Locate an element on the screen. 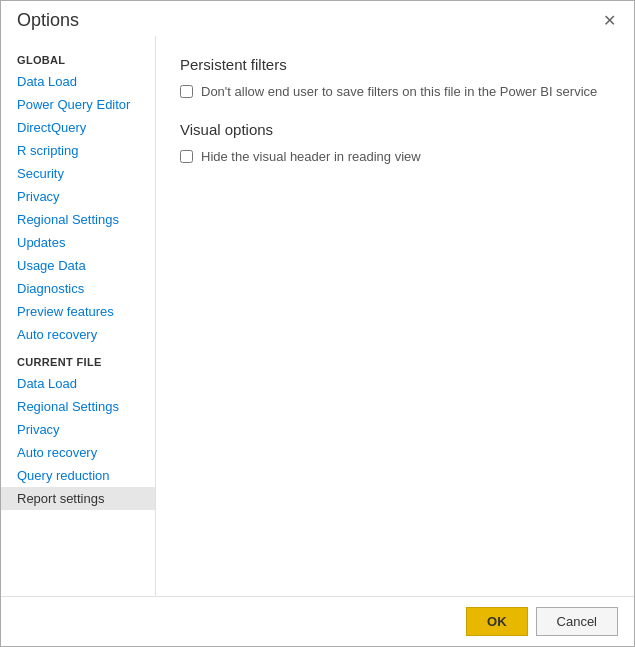  sidebar-item-r-scripting: R scripting is located at coordinates (78, 150).